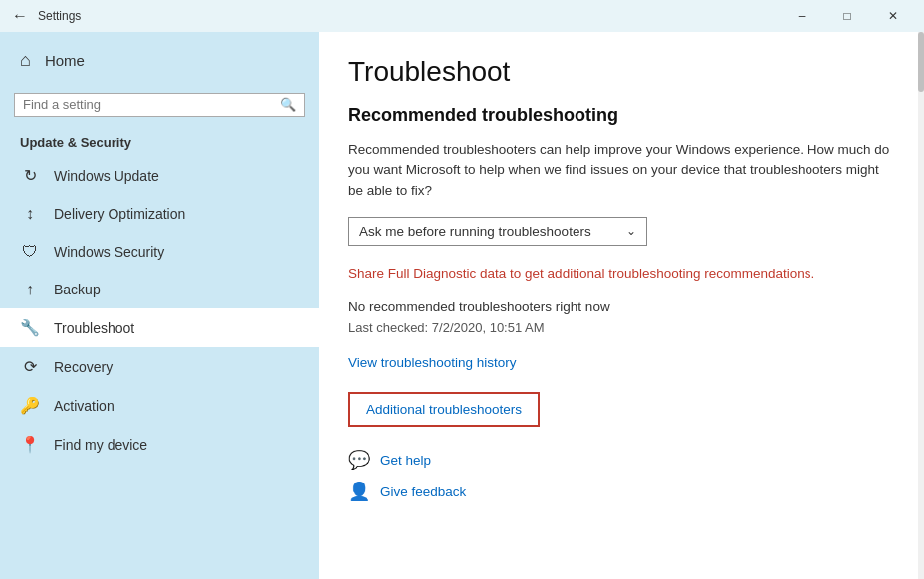 The height and width of the screenshot is (579, 924). I want to click on sidebar-item-label-backup: Backup, so click(78, 290).